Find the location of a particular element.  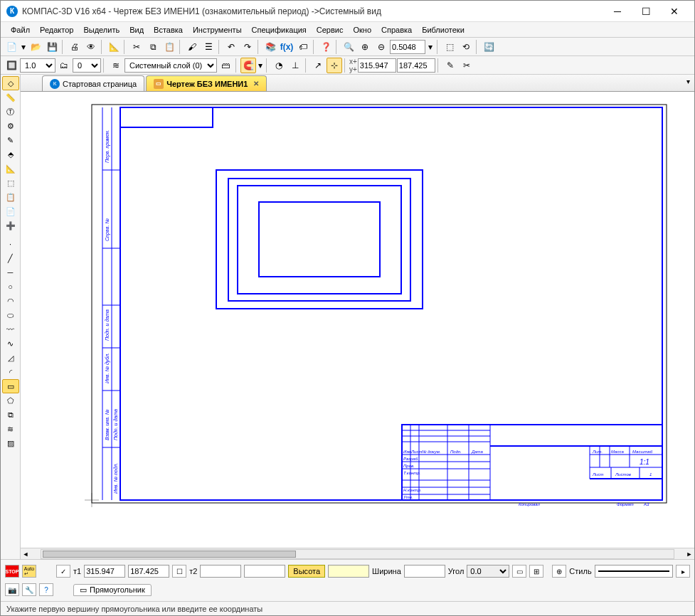

t2-y-input is located at coordinates (265, 571).